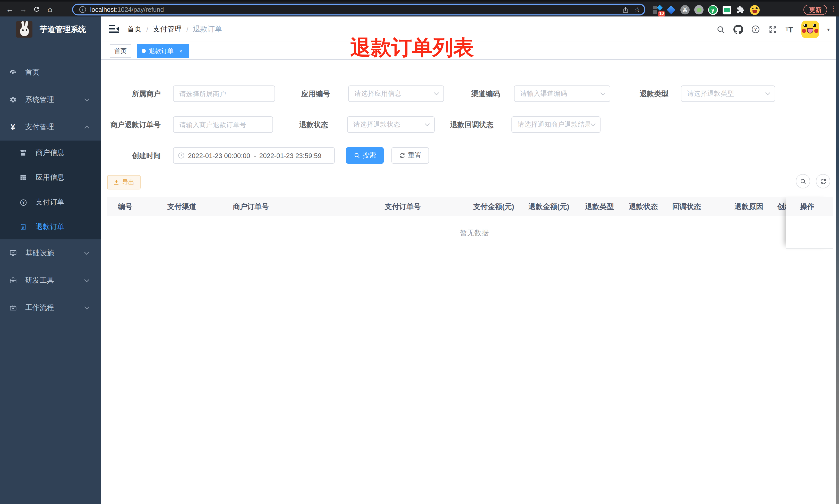 This screenshot has width=839, height=504. Describe the element at coordinates (291, 156) in the screenshot. I see `date-end: 2022-01-23 23:59:59` at that location.